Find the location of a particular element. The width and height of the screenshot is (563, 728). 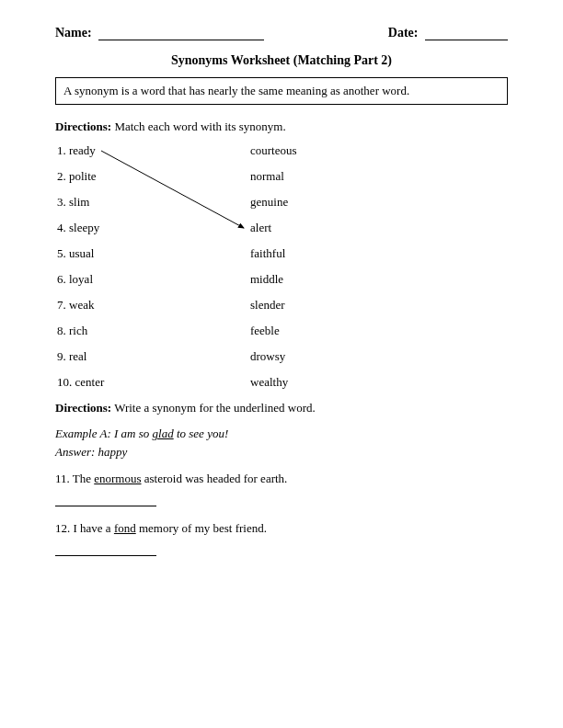

worksheet-title: Synonyms Worksheet (Matching Part 2) is located at coordinates (282, 61).